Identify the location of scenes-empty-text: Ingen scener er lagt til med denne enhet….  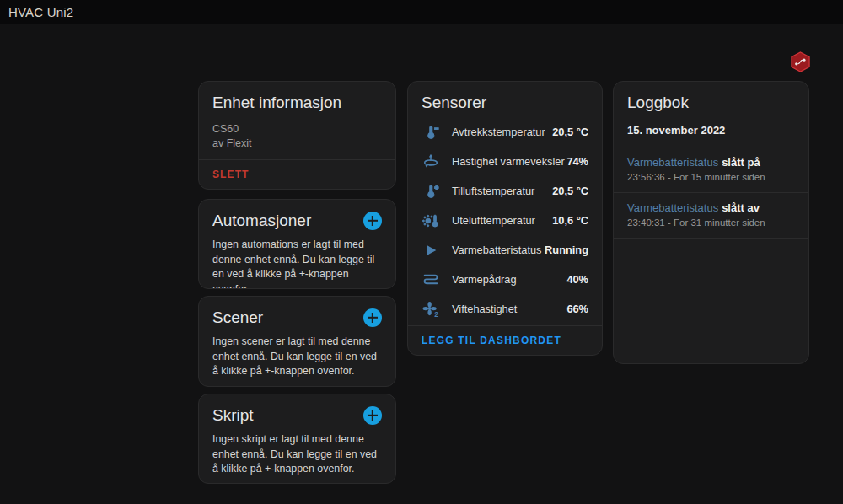
(297, 357).